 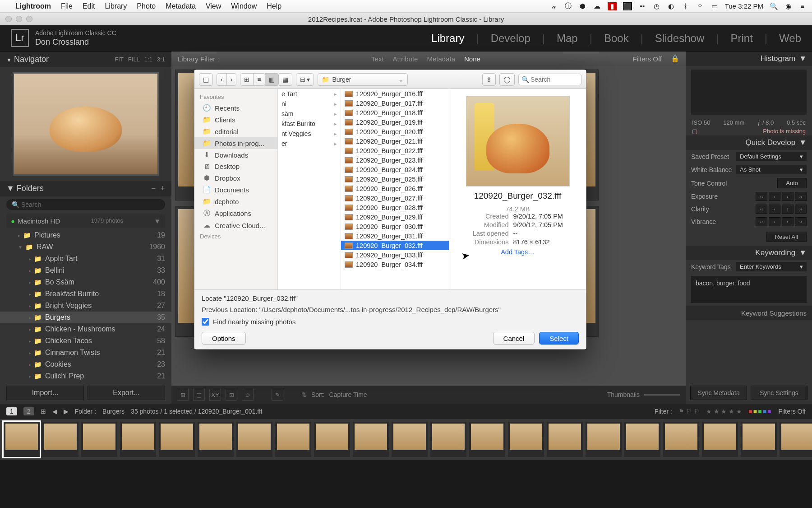 What do you see at coordinates (86, 189) in the screenshot?
I see `folders-header: ▼ Folders − +` at bounding box center [86, 189].